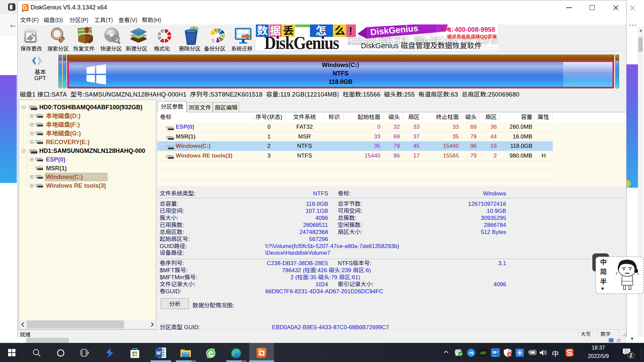 This screenshot has width=644, height=362. What do you see at coordinates (170, 292) in the screenshot?
I see `svg-text: 卷GUID:` at bounding box center [170, 292].